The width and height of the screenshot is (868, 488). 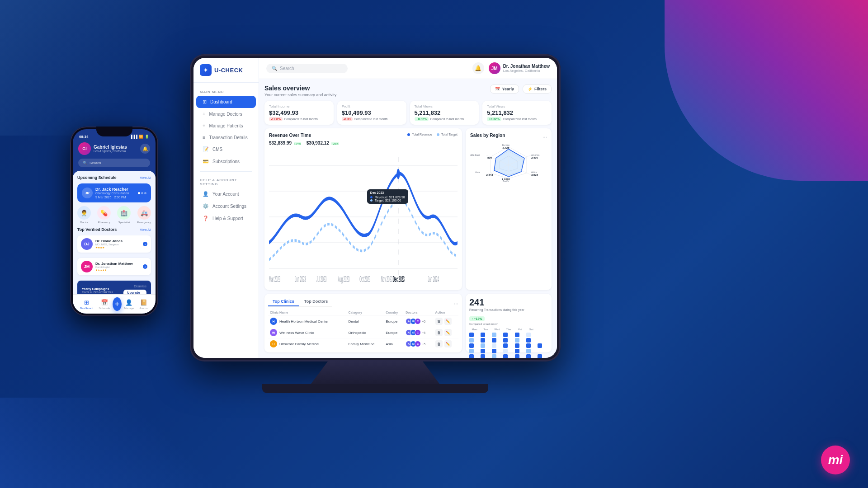 I want to click on sidebar-item-transaction-details: ≡ Transaction Details, so click(x=226, y=137).